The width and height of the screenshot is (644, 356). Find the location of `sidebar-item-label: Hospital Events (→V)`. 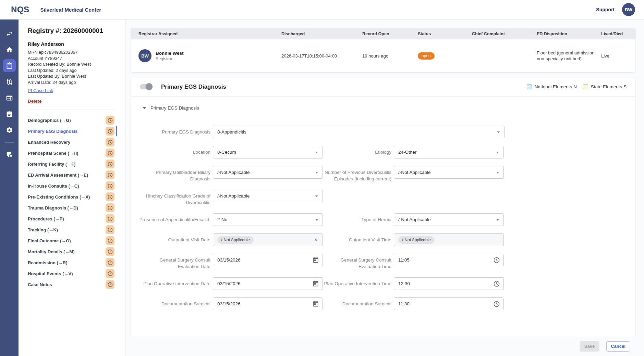

sidebar-item-label: Hospital Events (→V) is located at coordinates (50, 274).